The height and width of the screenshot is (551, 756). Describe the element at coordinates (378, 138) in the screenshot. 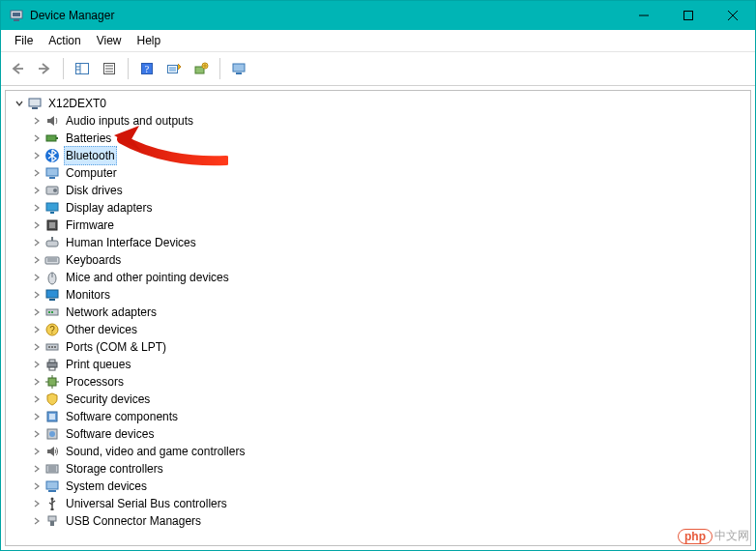

I see `tree-item: Batteries` at that location.